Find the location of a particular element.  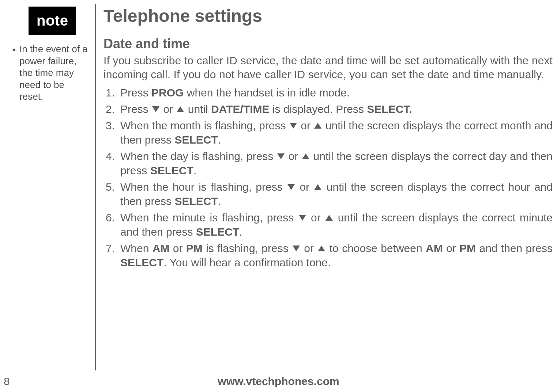

note-tag: note is located at coordinates (52, 21).